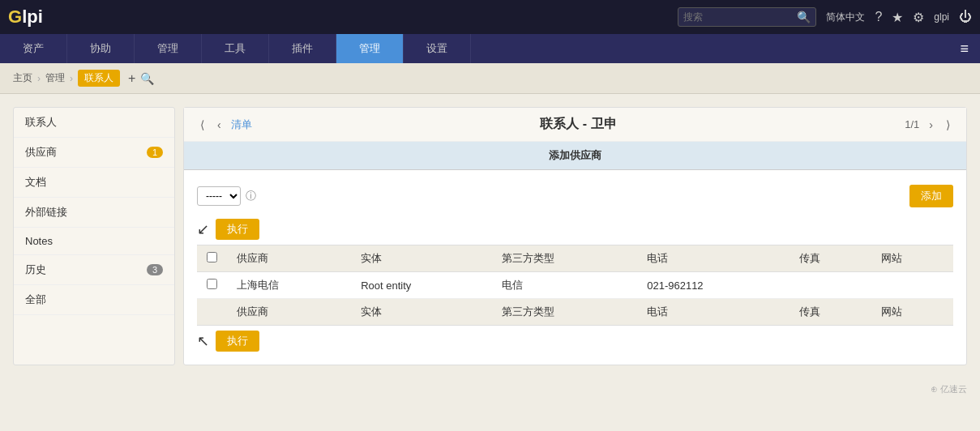  What do you see at coordinates (94, 271) in the screenshot?
I see `sidebar-item-history: 历史 3` at bounding box center [94, 271].